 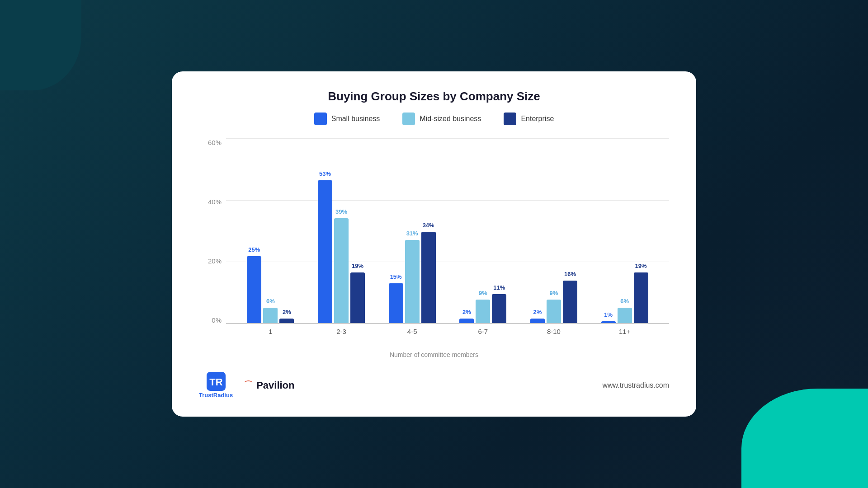 What do you see at coordinates (269, 385) in the screenshot?
I see `pavilion-logo: ⌒ Pavilion` at bounding box center [269, 385].